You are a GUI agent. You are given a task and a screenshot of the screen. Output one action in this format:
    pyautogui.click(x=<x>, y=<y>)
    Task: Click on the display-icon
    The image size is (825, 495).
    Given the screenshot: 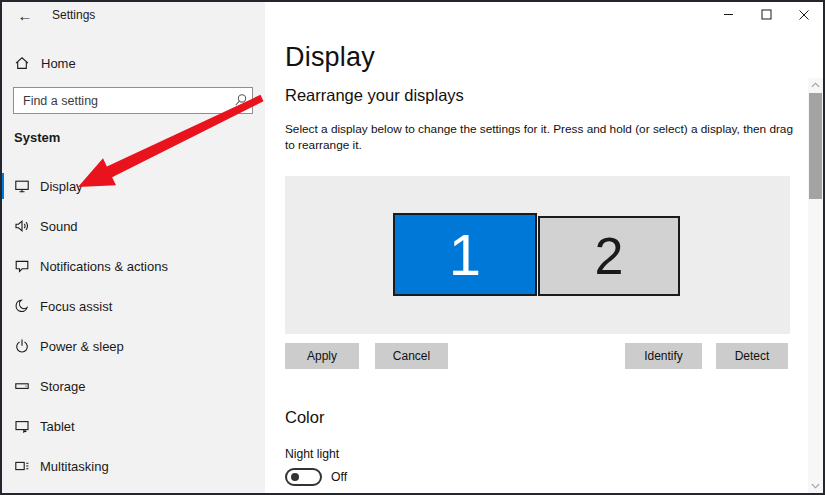 What is the action you would take?
    pyautogui.click(x=22, y=186)
    